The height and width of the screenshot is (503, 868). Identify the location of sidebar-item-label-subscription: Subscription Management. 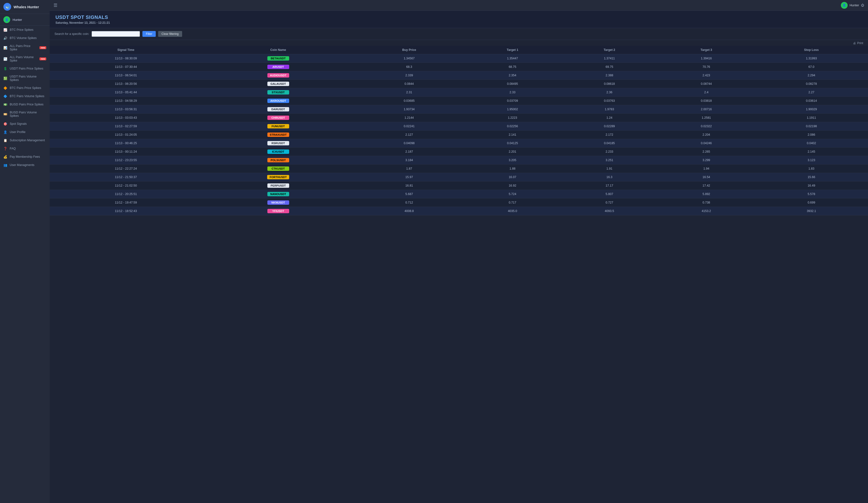
(27, 140).